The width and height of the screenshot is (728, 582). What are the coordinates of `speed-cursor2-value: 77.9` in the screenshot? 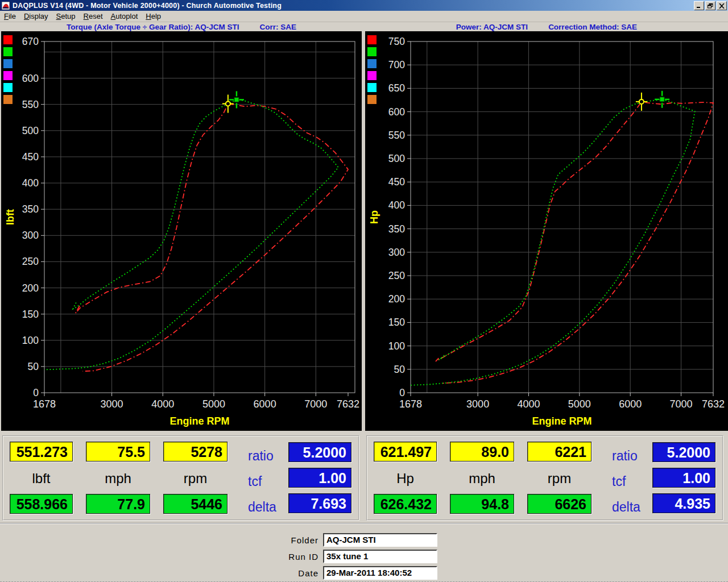 It's located at (118, 504).